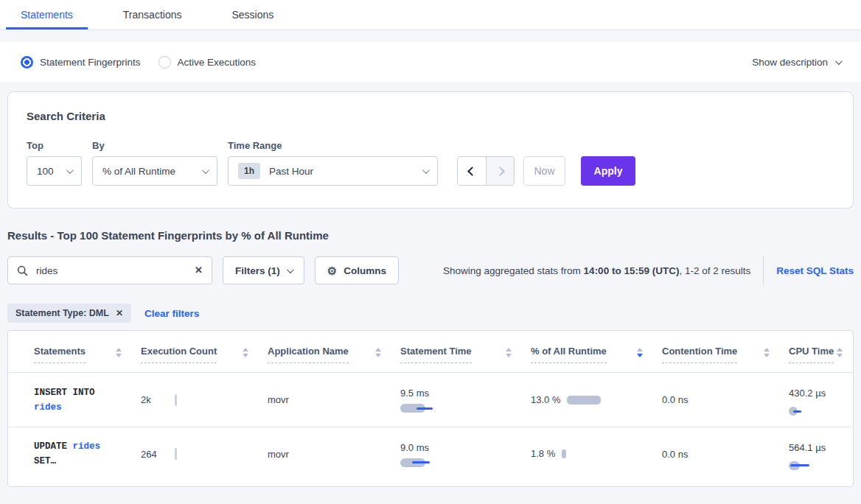 The width and height of the screenshot is (861, 504). What do you see at coordinates (53, 447) in the screenshot?
I see `statement-text: UPDATE` at bounding box center [53, 447].